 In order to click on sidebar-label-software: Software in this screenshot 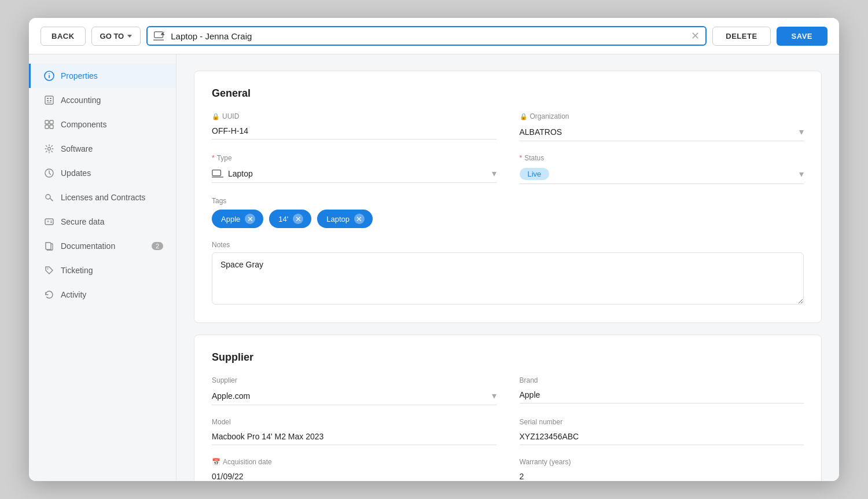, I will do `click(76, 149)`.